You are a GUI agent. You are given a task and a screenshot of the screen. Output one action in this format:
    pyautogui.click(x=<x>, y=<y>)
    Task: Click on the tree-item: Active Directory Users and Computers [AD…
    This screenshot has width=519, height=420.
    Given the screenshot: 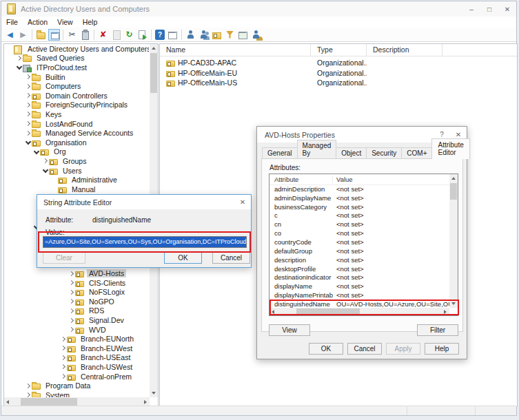 What is the action you would take?
    pyautogui.click(x=77, y=49)
    